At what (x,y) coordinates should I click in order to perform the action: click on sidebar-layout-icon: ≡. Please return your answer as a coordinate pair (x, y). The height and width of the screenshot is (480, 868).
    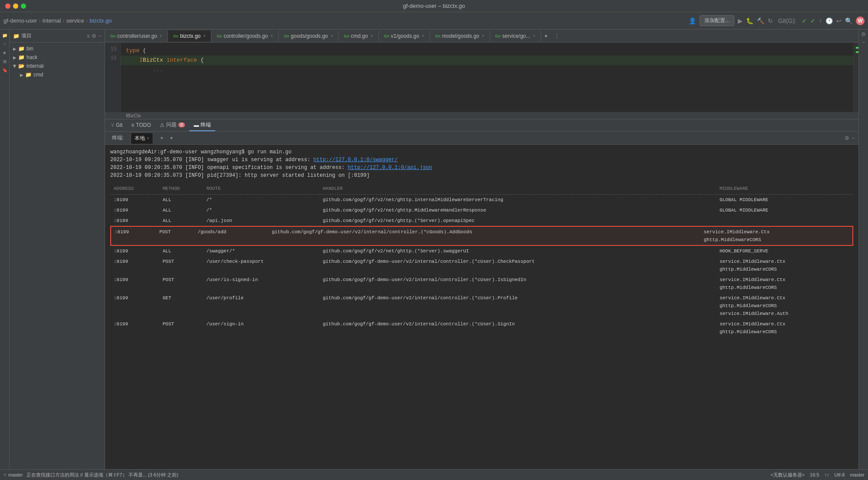
    Looking at the image, I should click on (89, 36).